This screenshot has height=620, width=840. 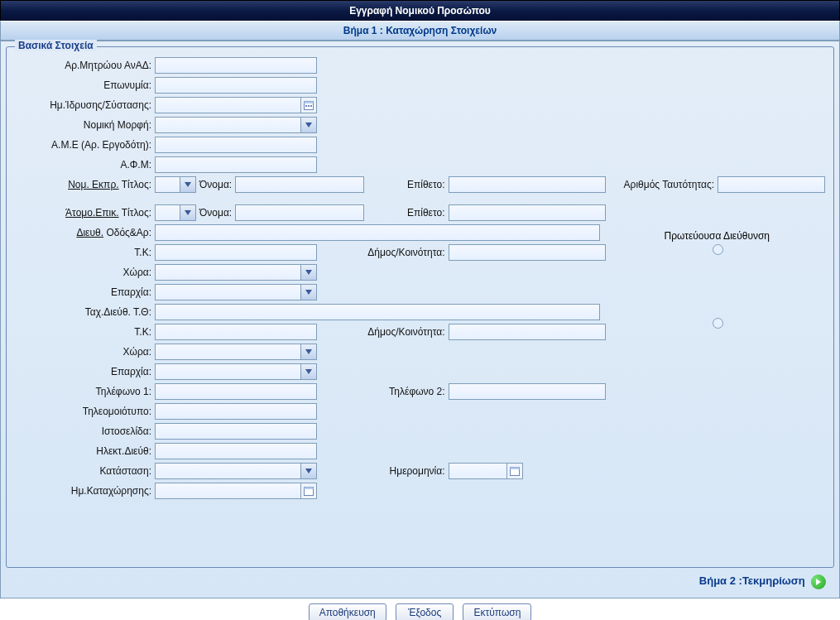 What do you see at coordinates (83, 451) in the screenshot?
I see `label-email: Ηλεκτ.Διεύθ:` at bounding box center [83, 451].